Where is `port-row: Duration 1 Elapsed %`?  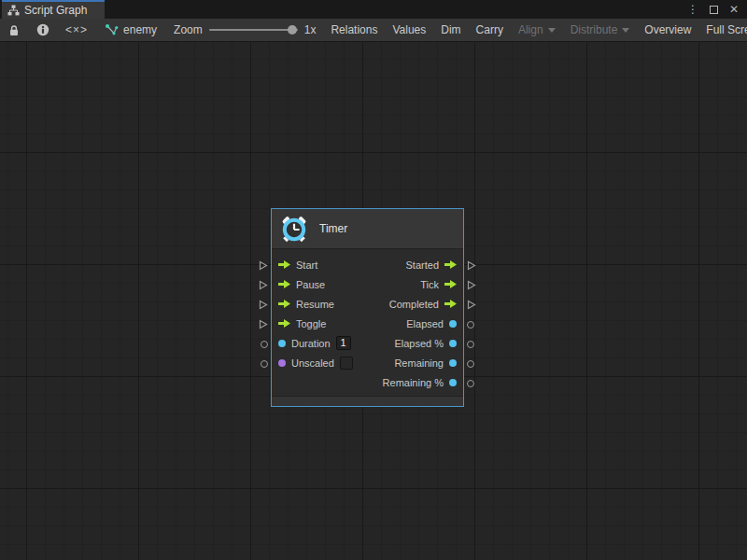
port-row: Duration 1 Elapsed % is located at coordinates (368, 343).